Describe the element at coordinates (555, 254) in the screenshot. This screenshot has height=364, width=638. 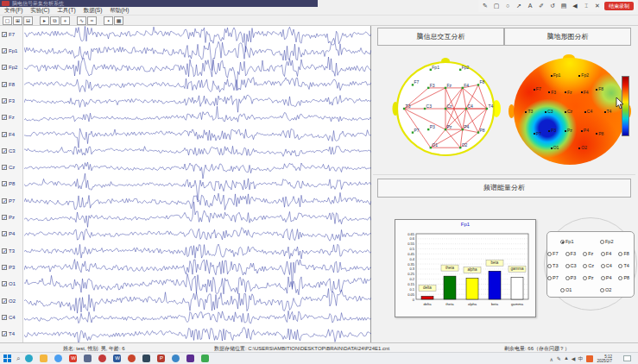
I see `electrode-option-F7: F7` at that location.